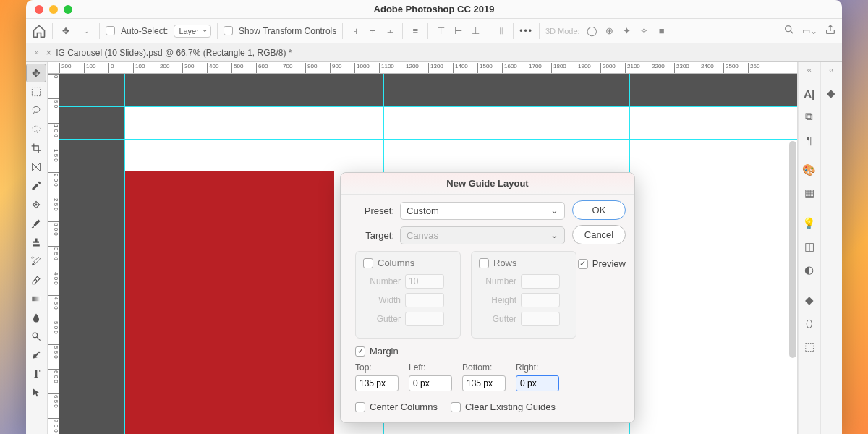 This screenshot has height=434, width=868. Describe the element at coordinates (599, 210) in the screenshot. I see `ok-button: OK` at that location.